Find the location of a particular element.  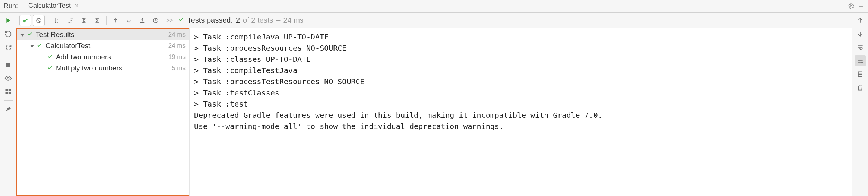

tree-test: Add two numbers 19 ms is located at coordinates (103, 57).